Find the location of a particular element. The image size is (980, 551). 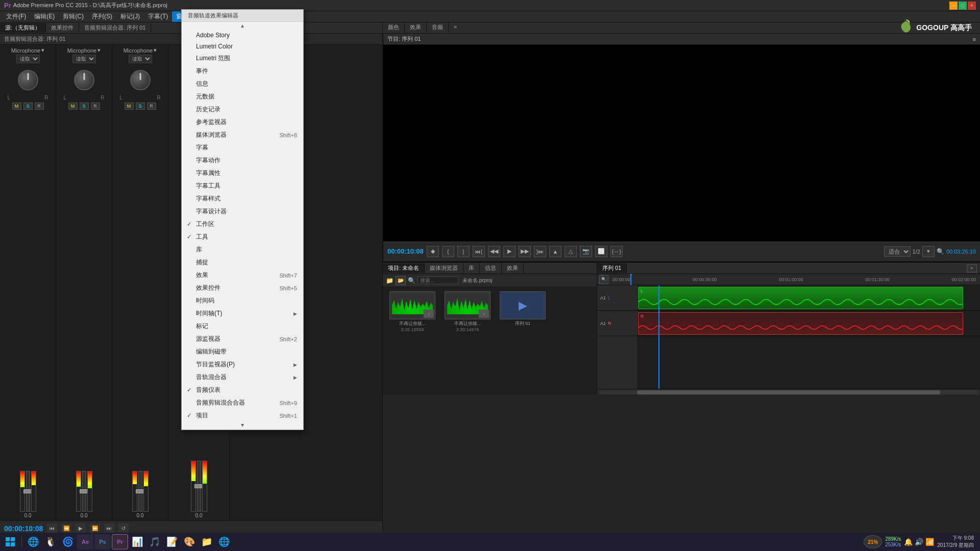

dropdown-item-lumetri-color: Lumetri Color is located at coordinates (242, 46).